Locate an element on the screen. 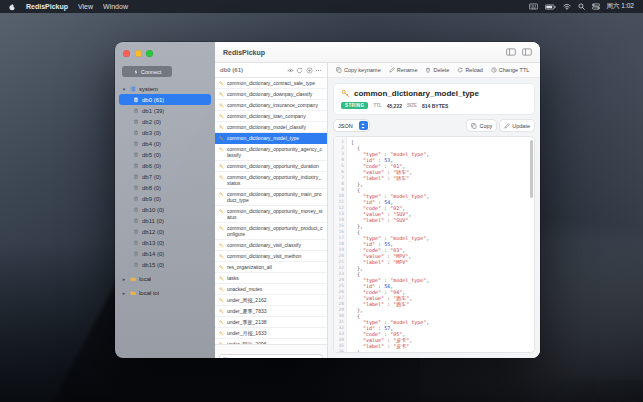 The width and height of the screenshot is (643, 402). key-list-item: common_dictionary_visit_classify is located at coordinates (271, 246).